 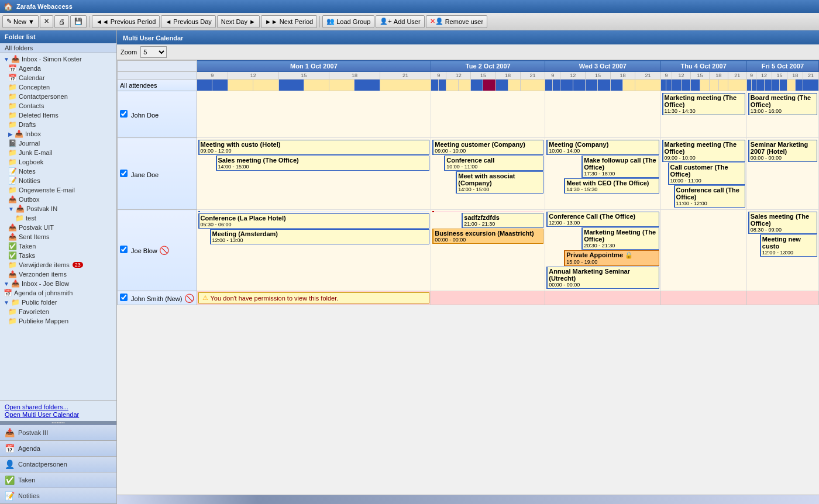 I want to click on new-button: ✎ New ▼, so click(x=20, y=22).